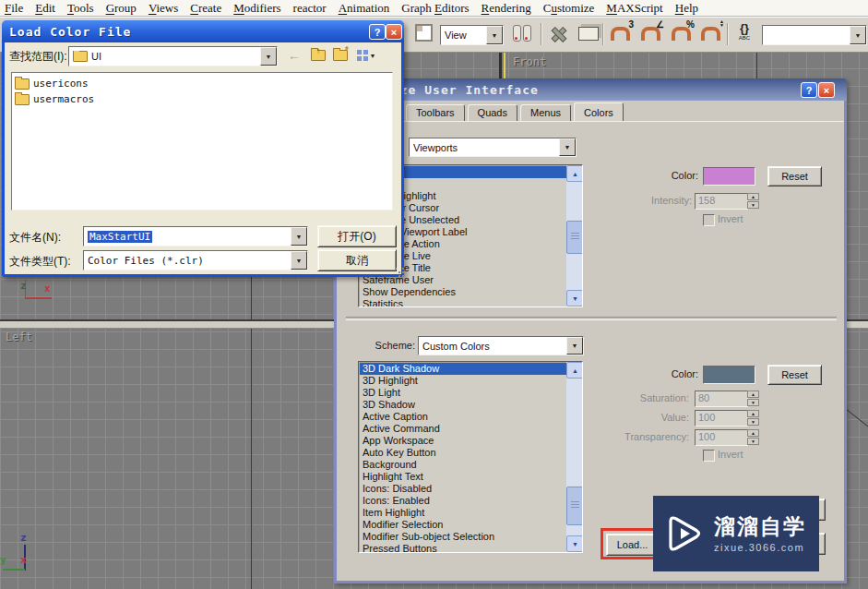 Image resolution: width=868 pixels, height=589 pixels. I want to click on list-item: Active Caption, so click(463, 417).